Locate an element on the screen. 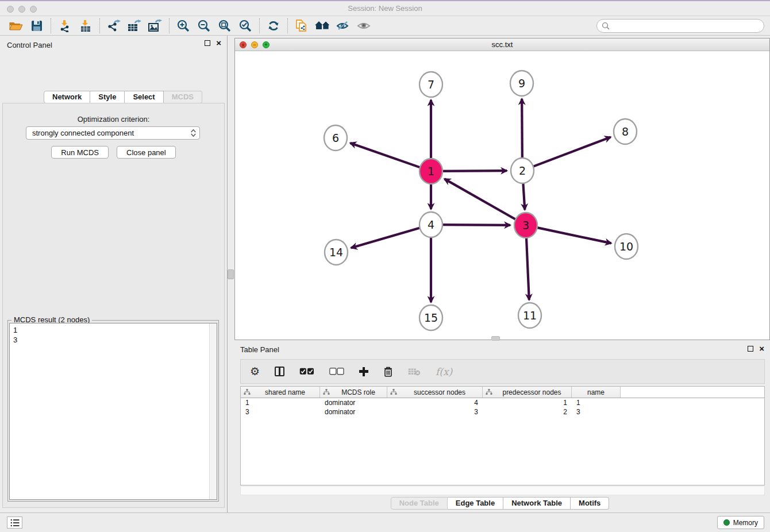 The image size is (770, 532). mcds-result-group: MCDS result (2 nodes) 1 3 is located at coordinates (113, 411).